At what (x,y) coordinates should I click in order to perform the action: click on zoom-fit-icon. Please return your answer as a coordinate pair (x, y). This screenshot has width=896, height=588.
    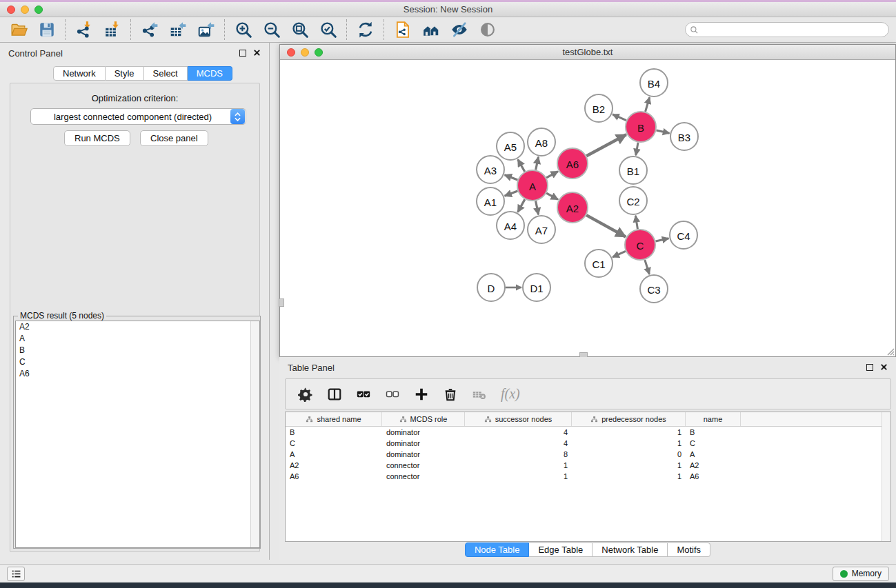
    Looking at the image, I should click on (299, 30).